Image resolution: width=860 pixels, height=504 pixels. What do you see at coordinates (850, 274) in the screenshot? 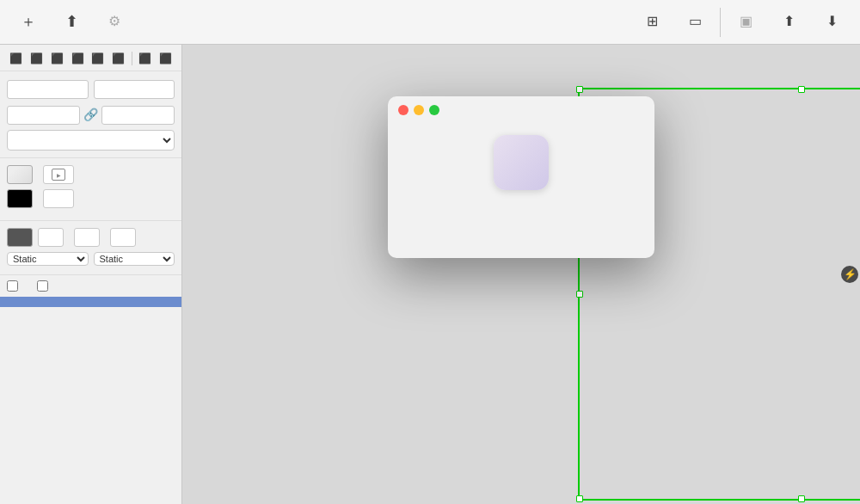
I see `lightning-icon: ⚡` at bounding box center [850, 274].